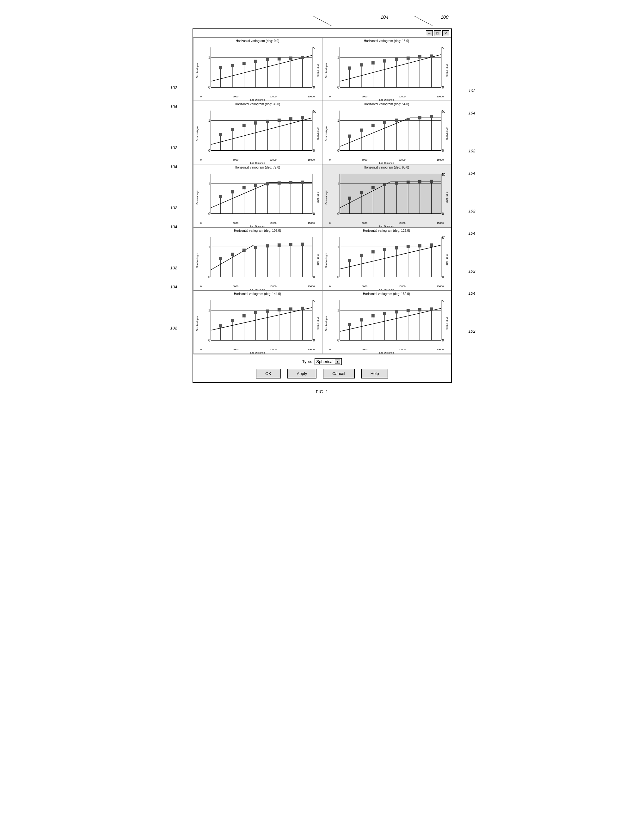 Image resolution: width=644 pixels, height=830 pixels. Describe the element at coordinates (174, 328) in the screenshot. I see `annot-102-5: 102` at that location.